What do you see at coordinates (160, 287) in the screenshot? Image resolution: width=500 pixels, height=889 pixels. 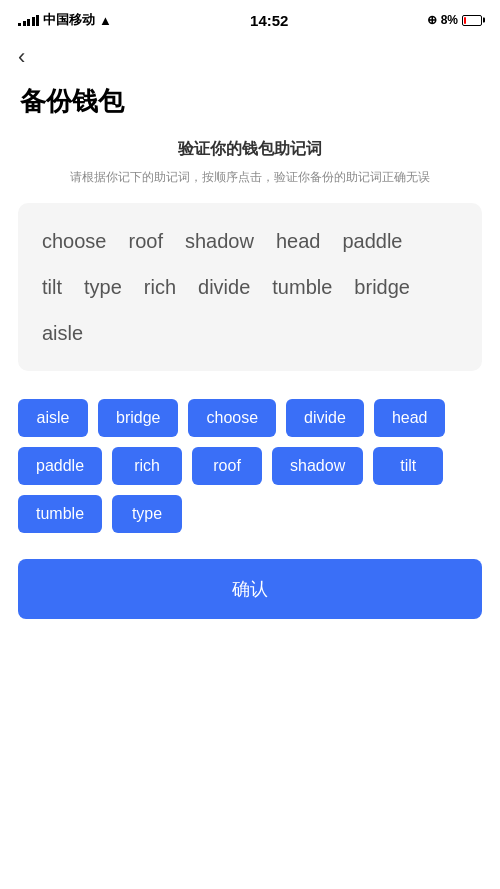 I see `display-word: rich` at bounding box center [160, 287].